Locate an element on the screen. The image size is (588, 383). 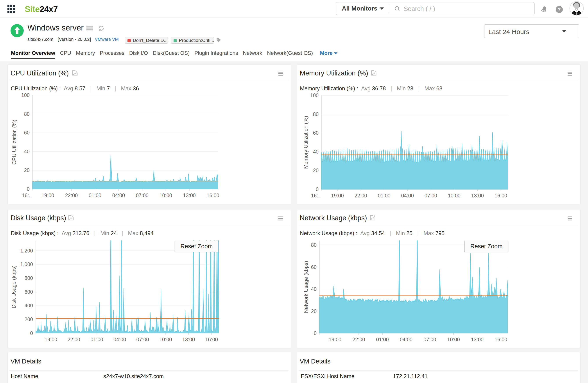
svg-text: 600 is located at coordinates (29, 292).